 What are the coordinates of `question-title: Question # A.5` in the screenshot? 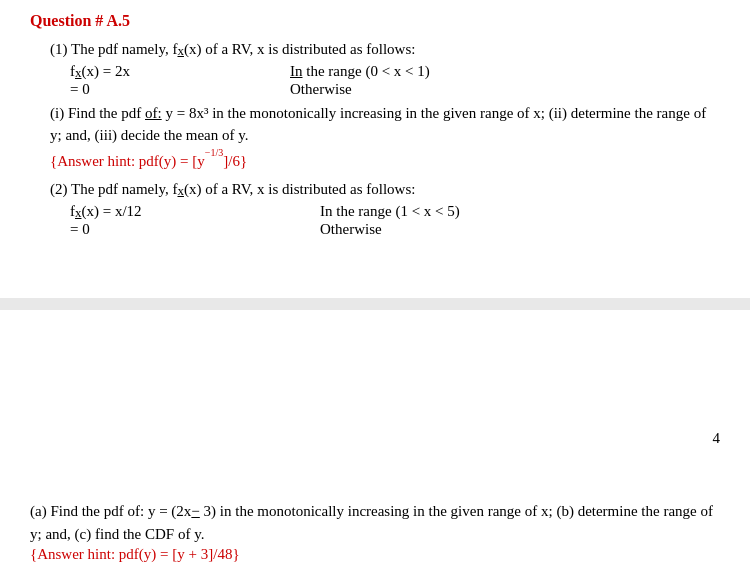 It's located at (375, 21).